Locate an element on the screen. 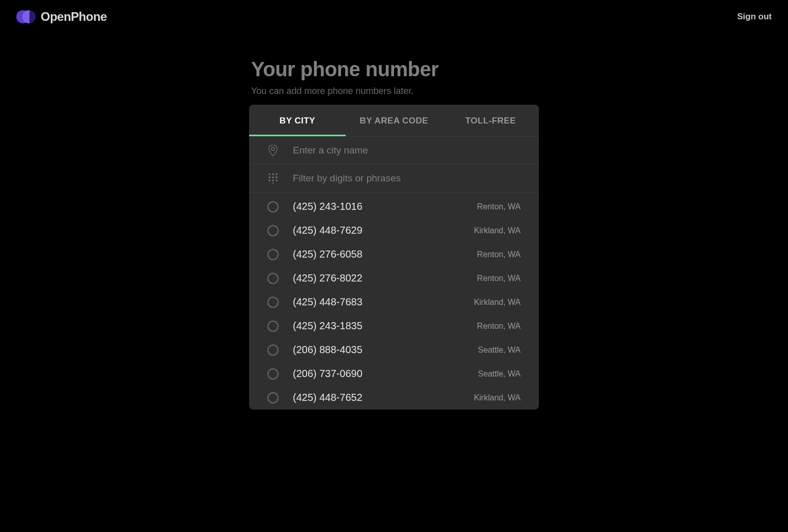 Image resolution: width=788 pixels, height=532 pixels. city-input-row is located at coordinates (394, 150).